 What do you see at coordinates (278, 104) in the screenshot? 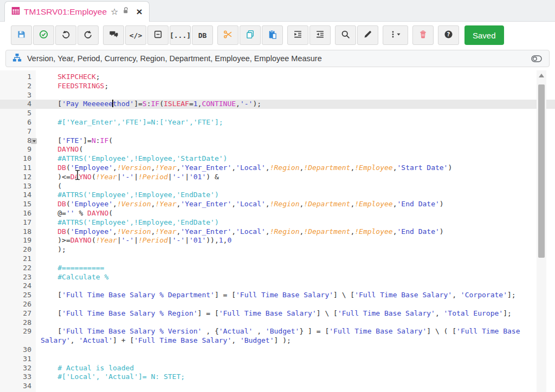
I see `code-line: 4['Pay Meeeeeethod']=S:IF(ISLEAF=1,CONTI…` at bounding box center [278, 104].